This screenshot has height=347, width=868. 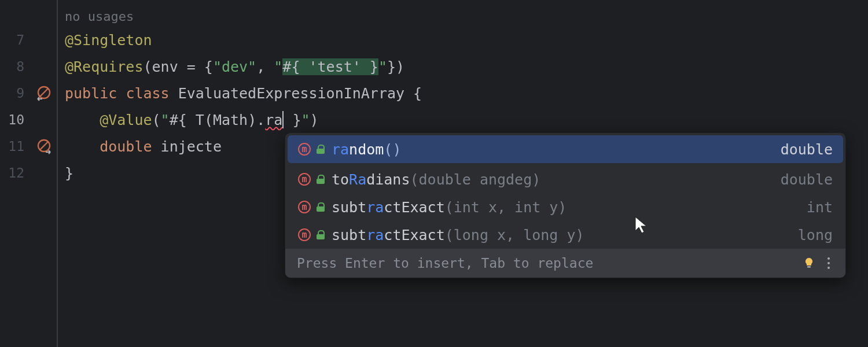 I want to click on gutter: 7 8 9 10 11 12, so click(x=29, y=174).